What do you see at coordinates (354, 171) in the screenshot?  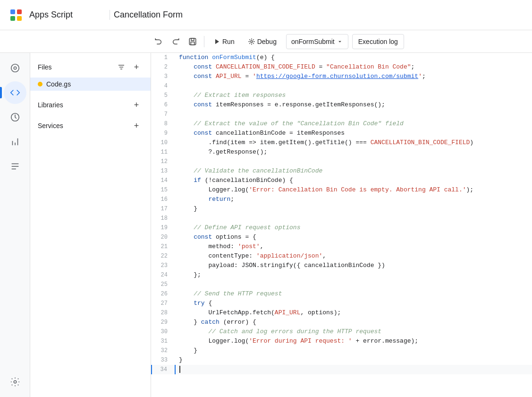 I see `line-code-13: // Validate the cancellationBinCode` at bounding box center [354, 171].